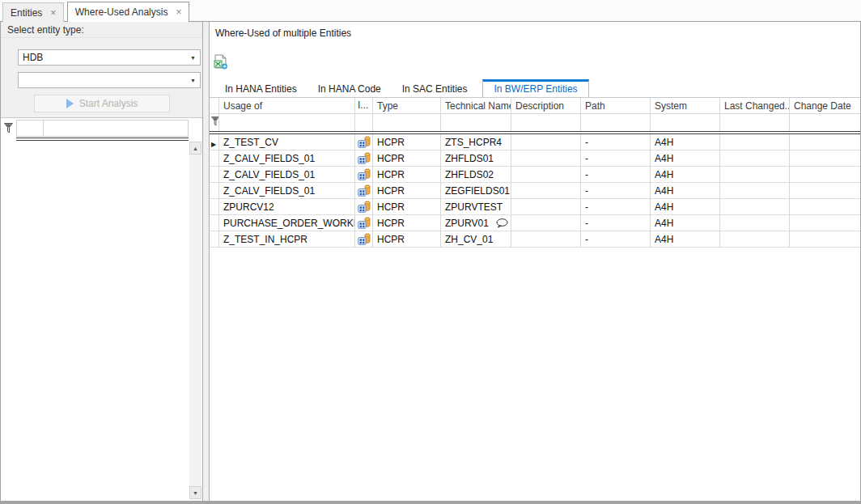  I want to click on table-row: ZPURCV12 HCPR ZPURVTEST - A4H, so click(535, 207).